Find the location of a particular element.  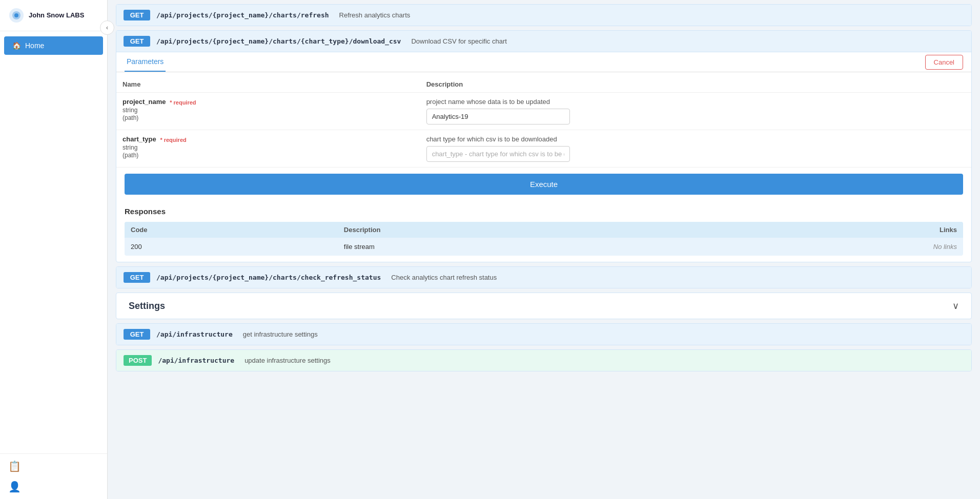

collapse-icon: ‹ is located at coordinates (107, 28).